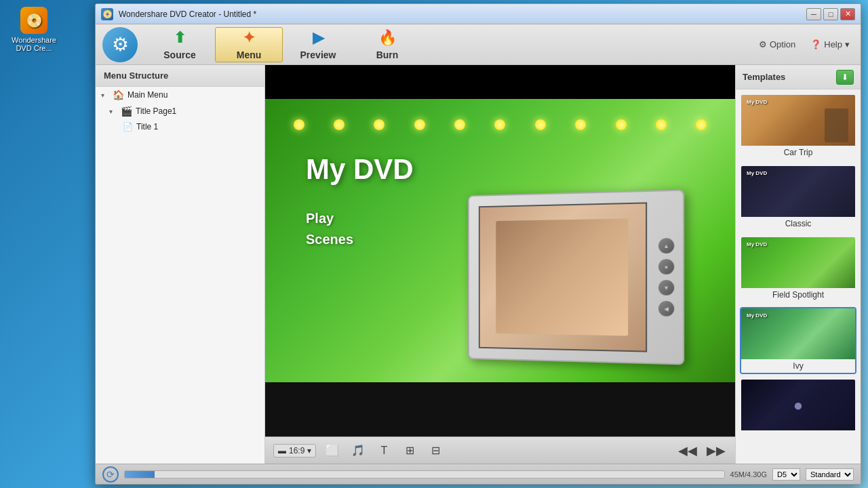  Describe the element at coordinates (798, 198) in the screenshot. I see `template-classic: My DVD Classic` at that location.